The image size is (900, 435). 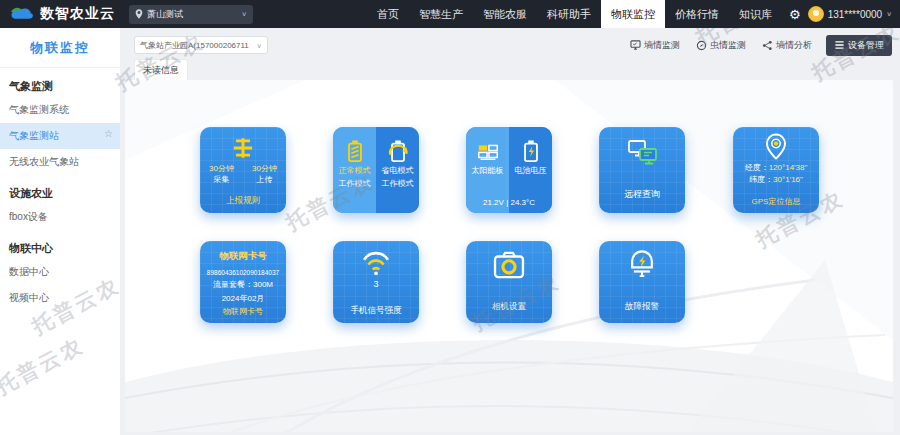 What do you see at coordinates (264, 169) in the screenshot?
I see `upload-interval-value: 30分钟` at bounding box center [264, 169].